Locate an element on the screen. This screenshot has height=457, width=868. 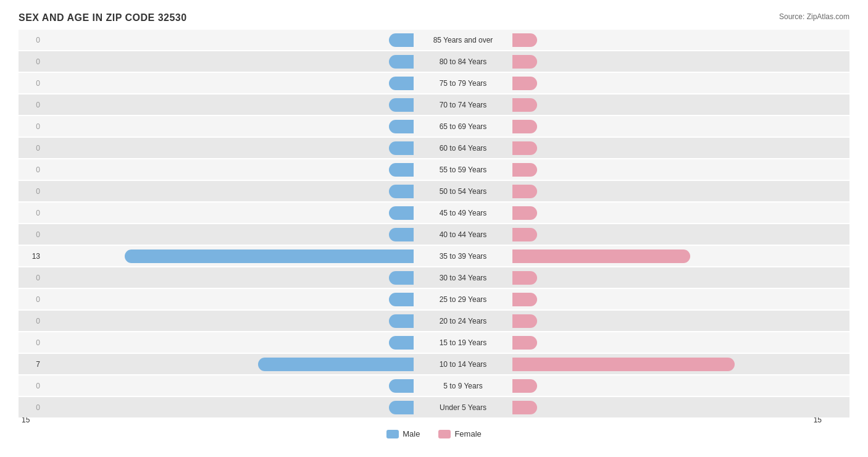
bar-row: 05 to 9 Years0 is located at coordinates (434, 385).